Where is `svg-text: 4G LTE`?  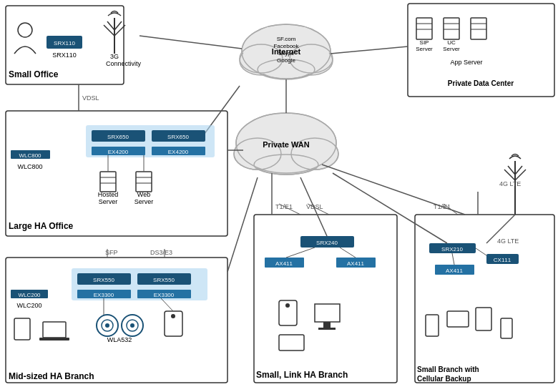 svg-text: 4G LTE is located at coordinates (510, 184).